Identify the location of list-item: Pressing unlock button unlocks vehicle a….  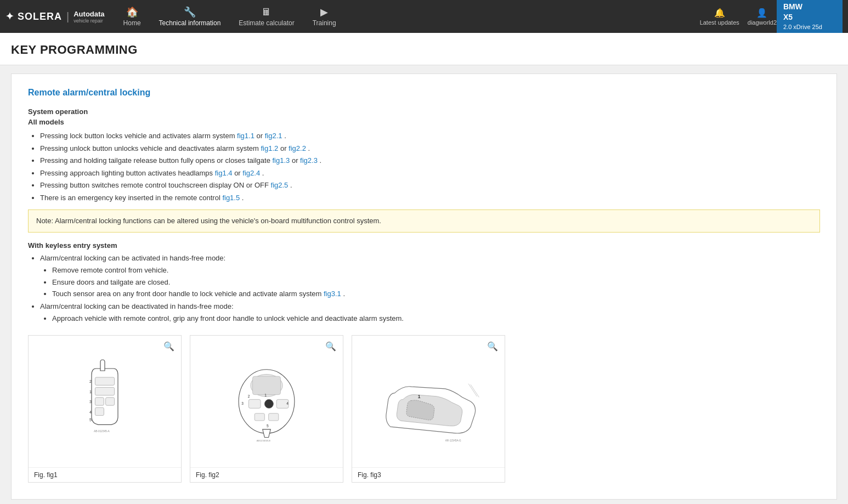
(430, 149).